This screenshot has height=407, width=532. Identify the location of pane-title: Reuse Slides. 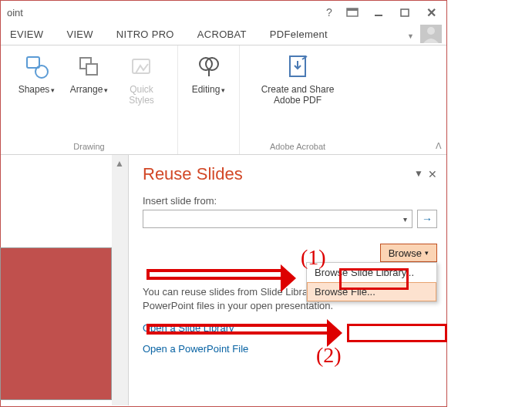
(193, 174).